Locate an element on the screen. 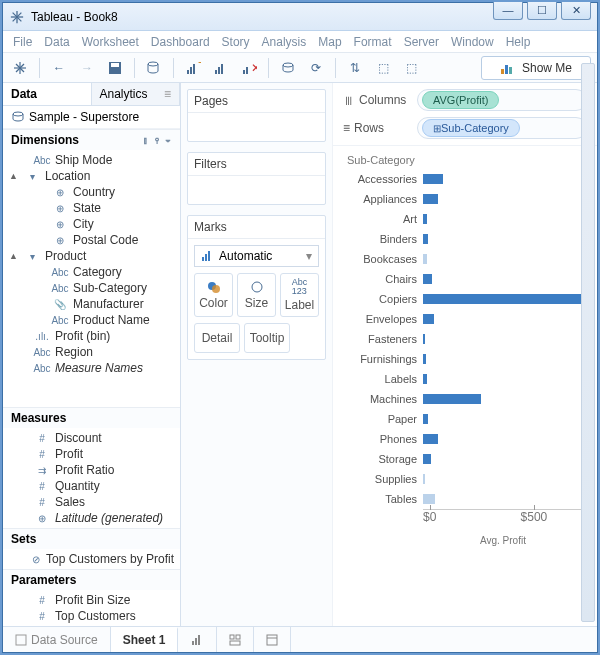 The width and height of the screenshot is (600, 655). bar-row: Binders is located at coordinates (465, 239).